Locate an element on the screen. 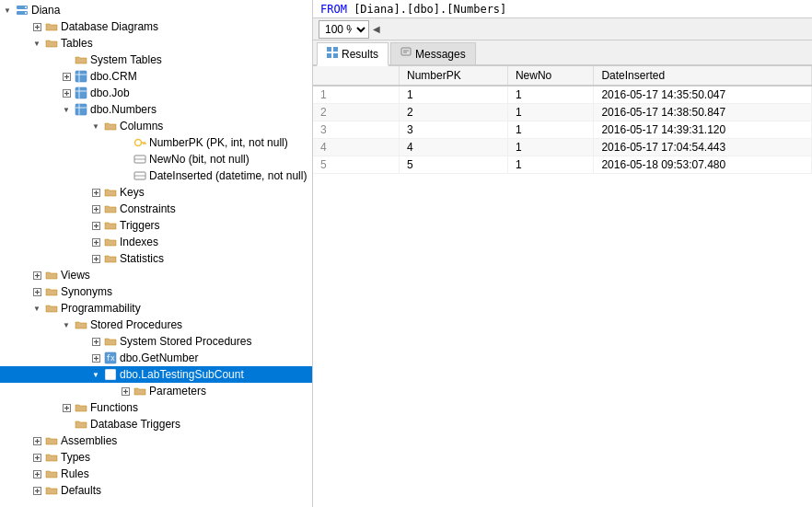 The image size is (812, 507). cell-rownum: 2 is located at coordinates (356, 112).